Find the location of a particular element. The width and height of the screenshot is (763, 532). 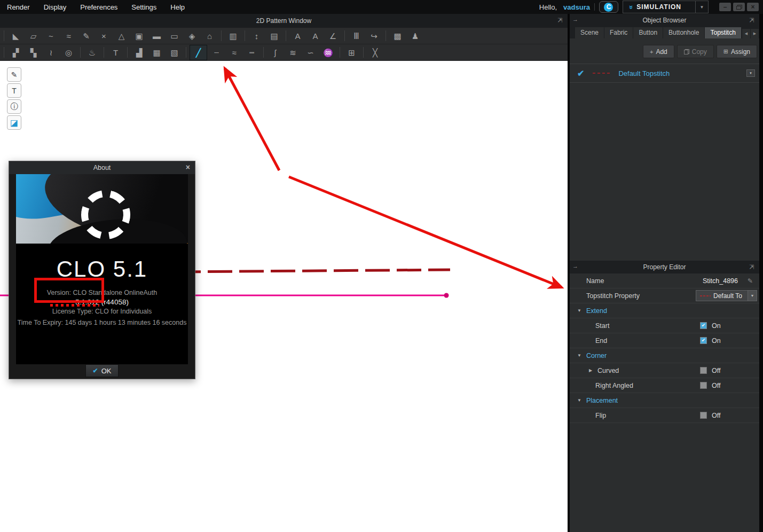

tab-scene: Scene is located at coordinates (589, 33).